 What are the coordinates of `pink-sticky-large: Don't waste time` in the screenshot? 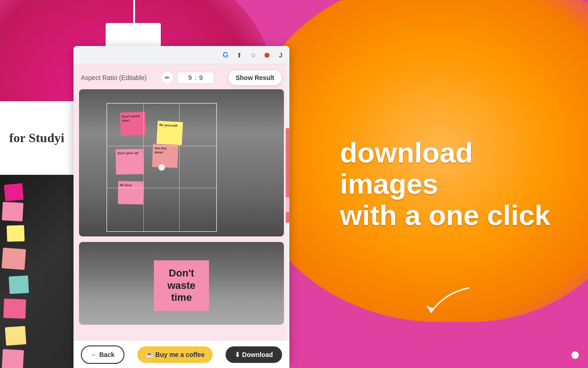 It's located at (181, 286).